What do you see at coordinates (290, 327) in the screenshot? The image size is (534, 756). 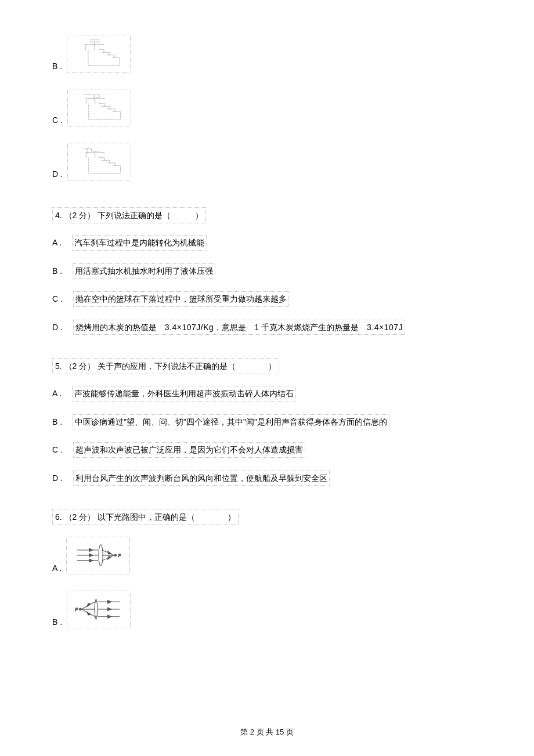 I see `d-text-mid: ，意思是 1 千克木炭燃烧产生的热量是` at bounding box center [290, 327].